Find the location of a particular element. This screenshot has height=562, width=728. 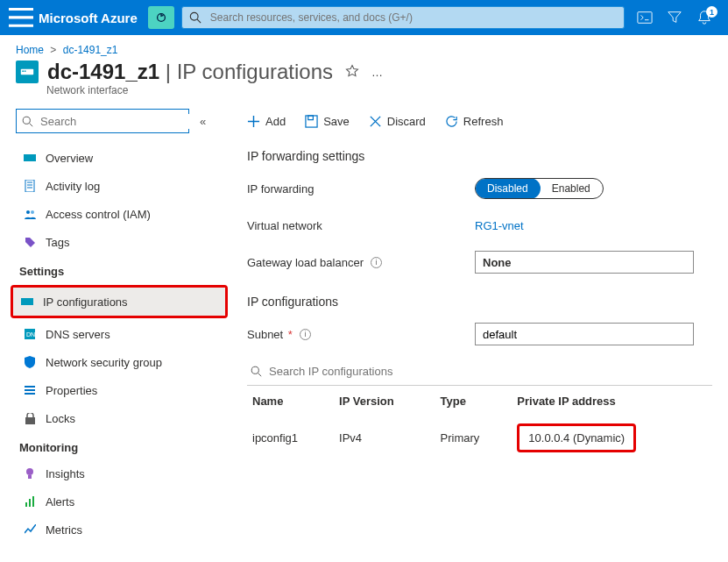

sidebar-item-activity-log: Activity log is located at coordinates (119, 186).